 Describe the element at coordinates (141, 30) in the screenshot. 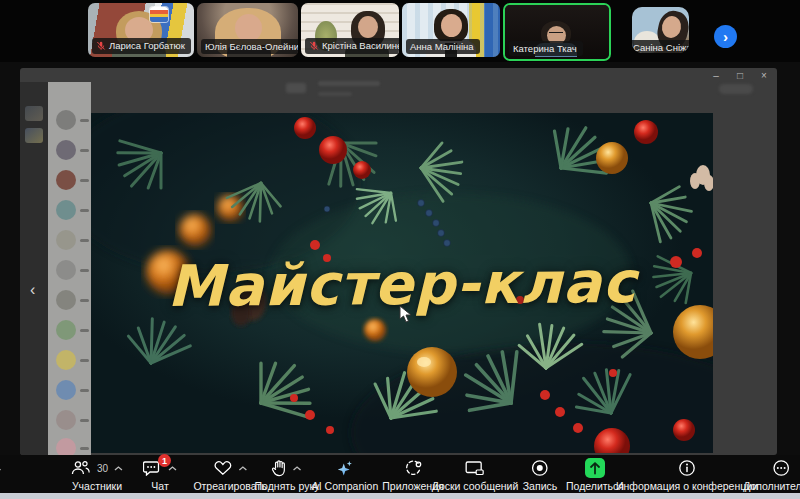

I see `participant-tile-larysa: Лариса Горбатюк` at that location.